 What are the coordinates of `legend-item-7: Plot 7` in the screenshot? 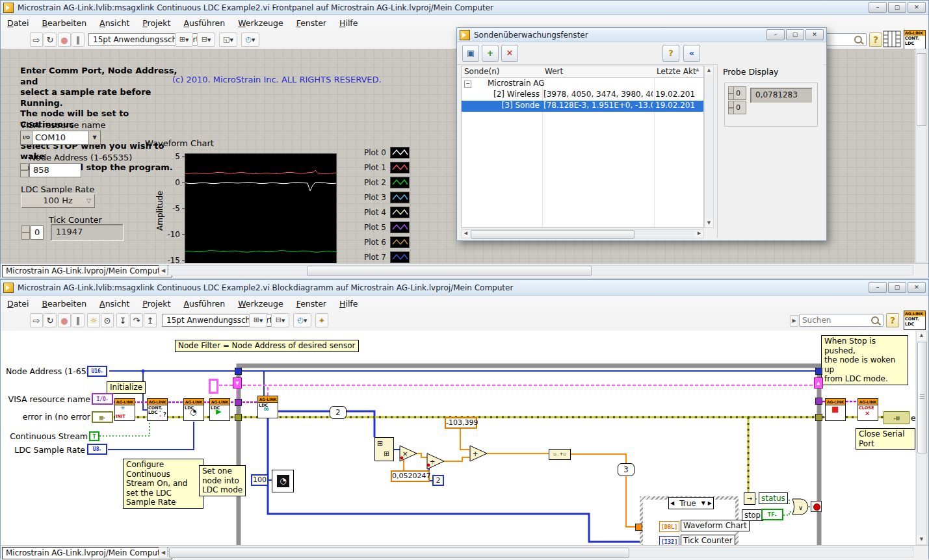 It's located at (382, 257).